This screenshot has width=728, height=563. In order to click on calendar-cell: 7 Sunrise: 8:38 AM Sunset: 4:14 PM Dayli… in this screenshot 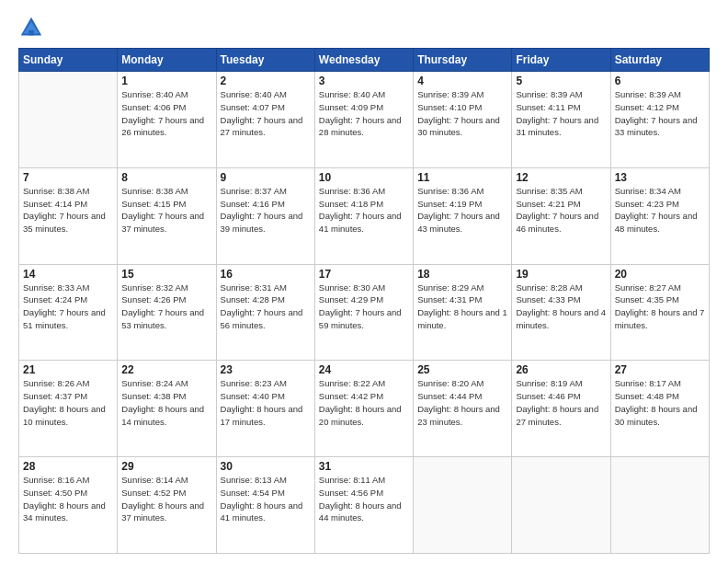, I will do `click(68, 215)`.